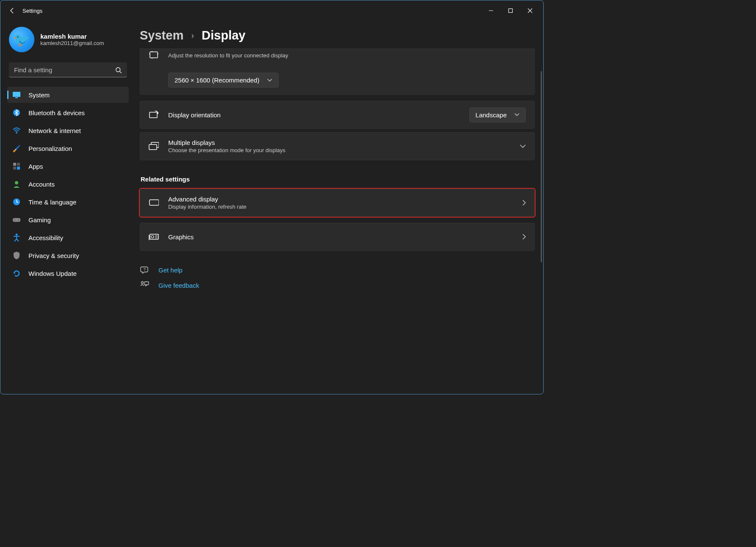 Image resolution: width=756 pixels, height=547 pixels. I want to click on advanced-title: Advanced display, so click(341, 199).